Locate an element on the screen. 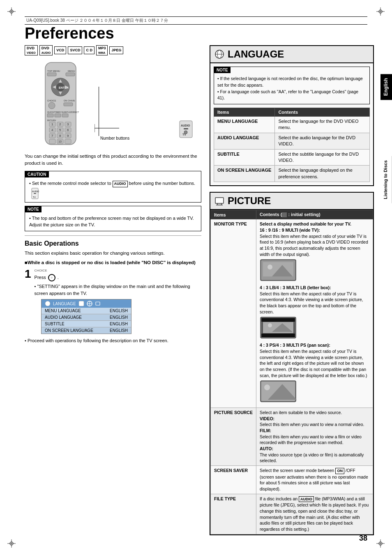 The width and height of the screenshot is (392, 555). corner-mark-bl is located at coordinates (12, 543).